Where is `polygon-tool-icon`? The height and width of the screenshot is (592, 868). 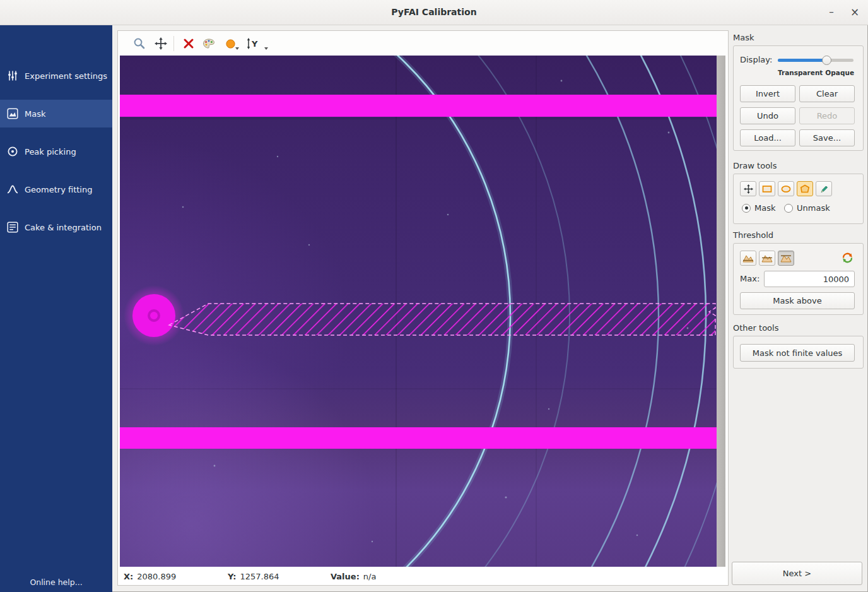
polygon-tool-icon is located at coordinates (805, 189).